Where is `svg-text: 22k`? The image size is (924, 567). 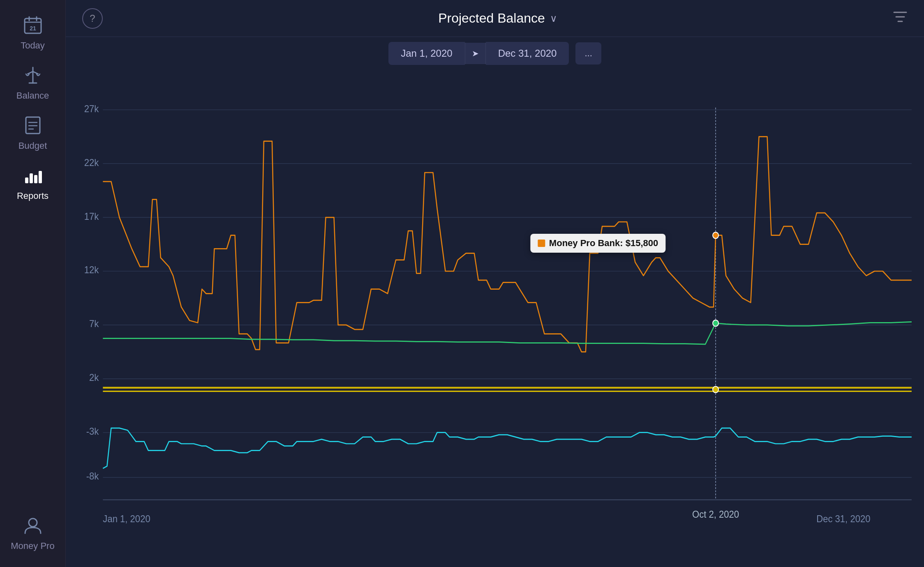
svg-text: 22k is located at coordinates (92, 163).